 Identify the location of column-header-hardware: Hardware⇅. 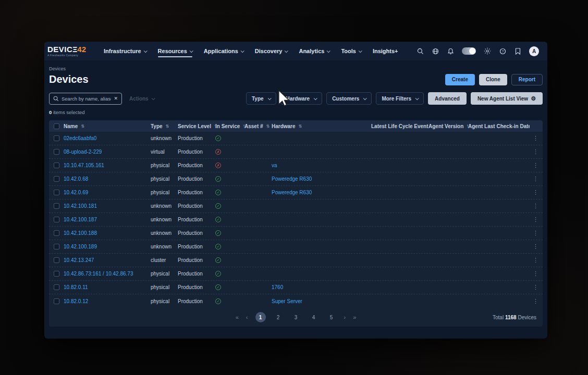
(321, 126).